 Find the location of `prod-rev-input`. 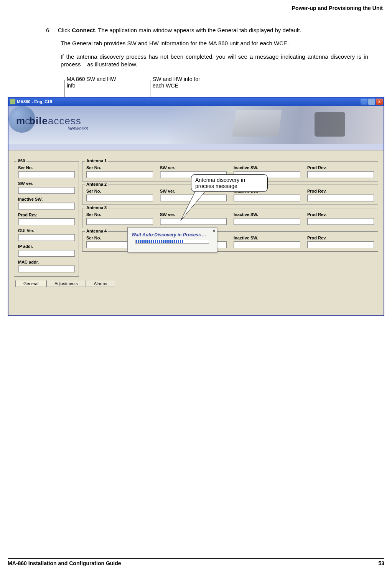

prod-rev-input is located at coordinates (46, 222).